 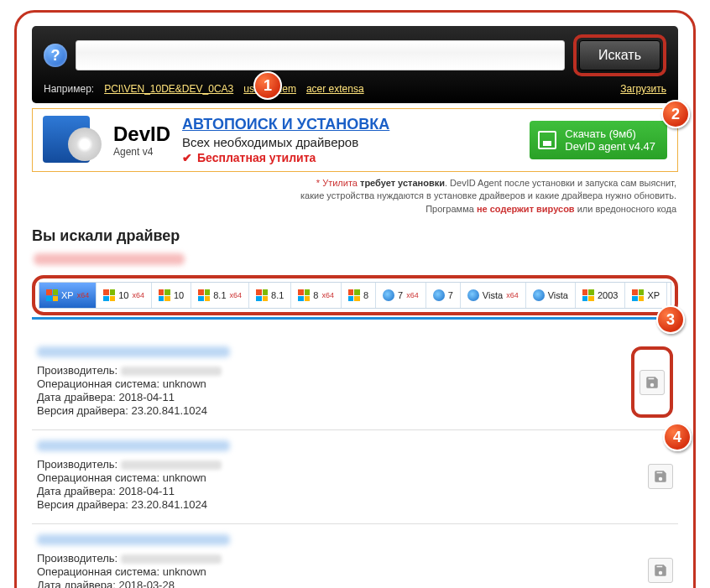 What do you see at coordinates (355, 295) in the screenshot?
I see `os-tabs: XPx6410x64108.1x648.18x6487x647Vistax64V…` at bounding box center [355, 295].